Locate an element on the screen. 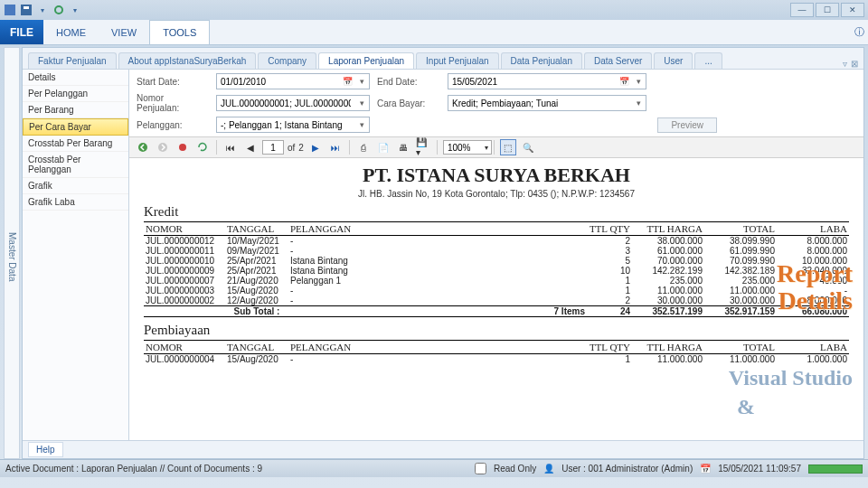 The image size is (868, 488). report-table-pembiayaan: NOMOR TANGGAL PELANGGAN TTL QTY TTL HARG… is located at coordinates (496, 352).